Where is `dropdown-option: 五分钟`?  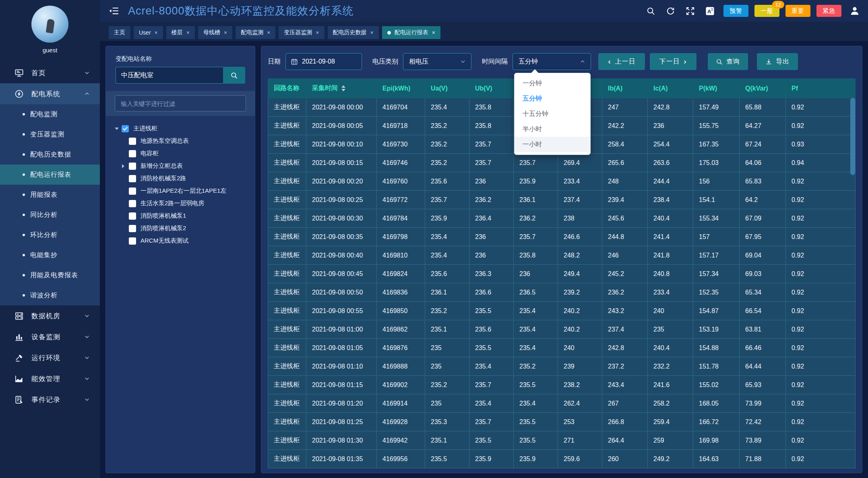
dropdown-option: 五分钟 is located at coordinates (552, 99).